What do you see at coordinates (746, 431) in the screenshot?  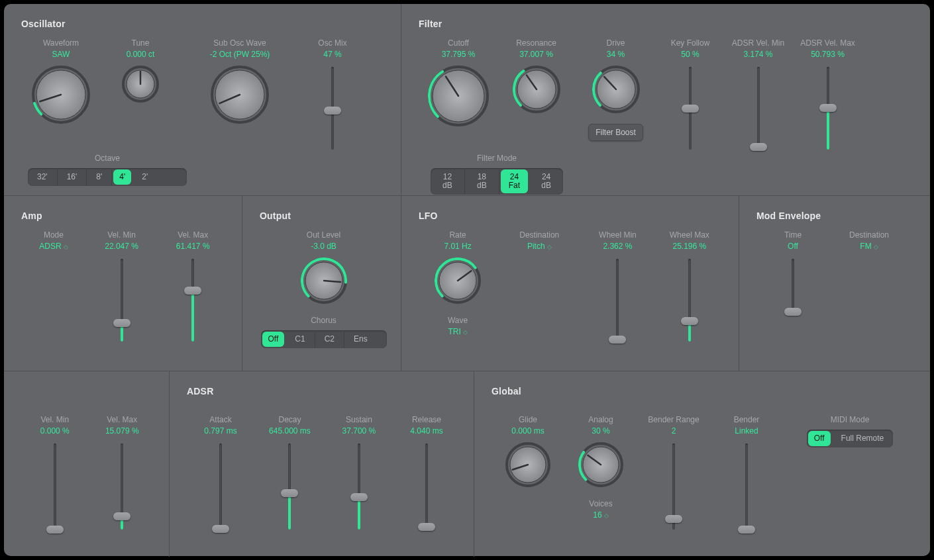 I see `bender-value: Linked` at bounding box center [746, 431].